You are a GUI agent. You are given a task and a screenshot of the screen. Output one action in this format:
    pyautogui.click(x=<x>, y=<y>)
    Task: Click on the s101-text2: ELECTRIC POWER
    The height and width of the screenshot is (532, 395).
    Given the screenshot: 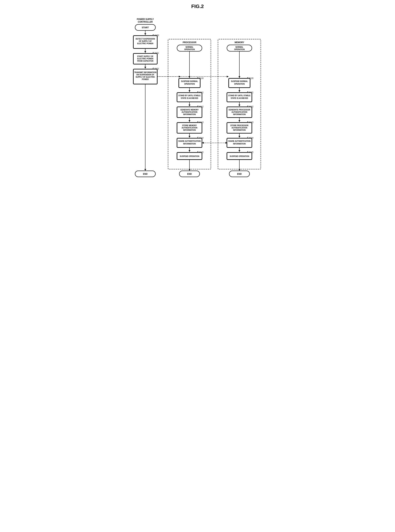 What is the action you would take?
    pyautogui.click(x=145, y=59)
    